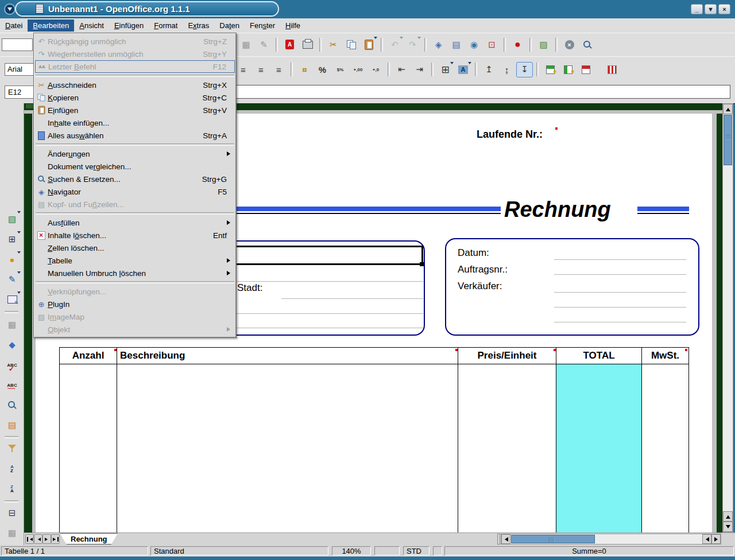  What do you see at coordinates (587, 45) in the screenshot?
I see `page-preview-icon` at bounding box center [587, 45].